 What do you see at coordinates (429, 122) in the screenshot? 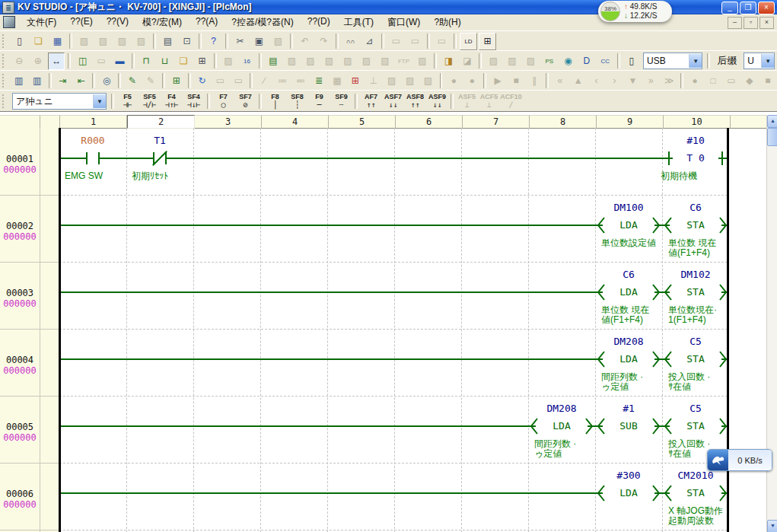
I see `column-header-6: 6` at bounding box center [429, 122].